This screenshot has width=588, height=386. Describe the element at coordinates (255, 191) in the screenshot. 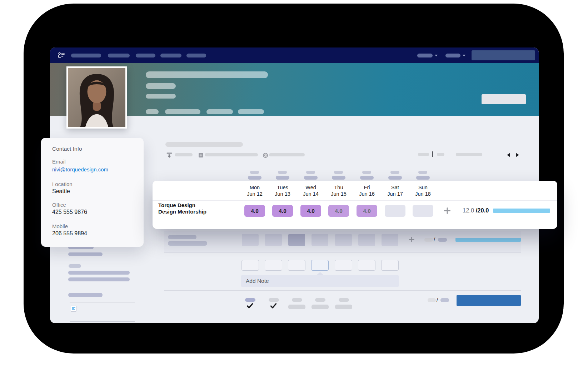

I see `day-header-mon: Mon Jun 12` at that location.